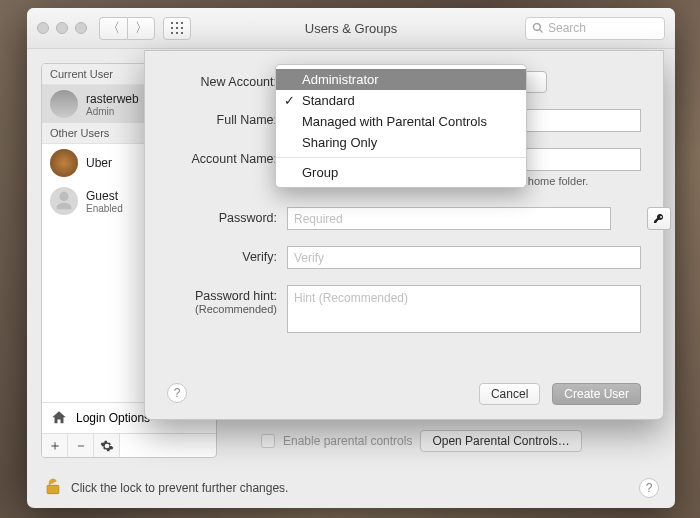 The width and height of the screenshot is (700, 518). What do you see at coordinates (538, 28) in the screenshot?
I see `search-icon` at bounding box center [538, 28].